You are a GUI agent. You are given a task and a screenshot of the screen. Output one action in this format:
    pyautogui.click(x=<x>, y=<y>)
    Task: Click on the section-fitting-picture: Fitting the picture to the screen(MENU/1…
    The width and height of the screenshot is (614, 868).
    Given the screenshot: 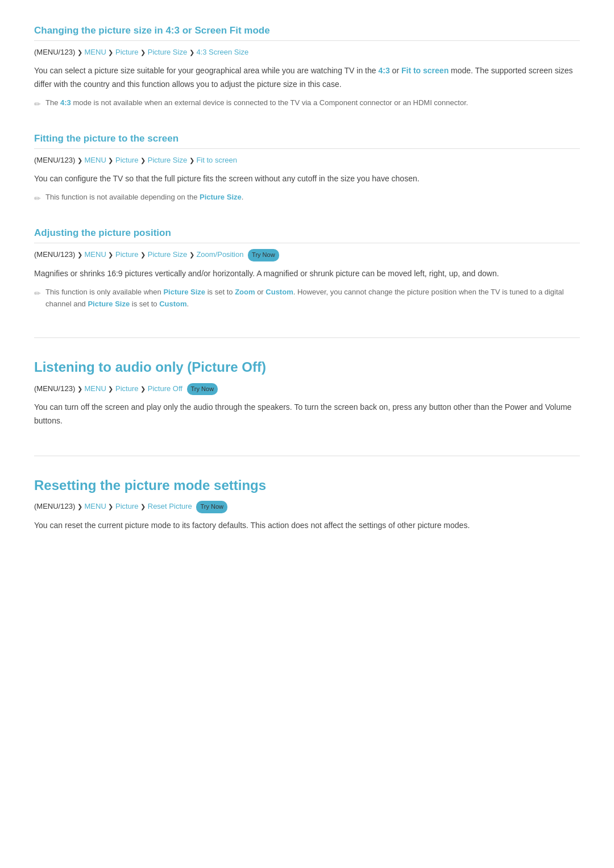 What is the action you would take?
    pyautogui.click(x=307, y=168)
    